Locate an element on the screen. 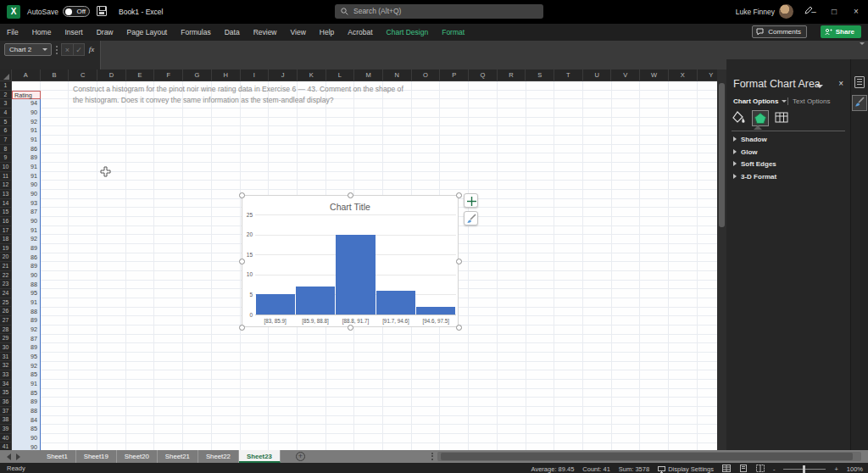 This screenshot has width=868, height=473. cancel-icon: × is located at coordinates (67, 49).